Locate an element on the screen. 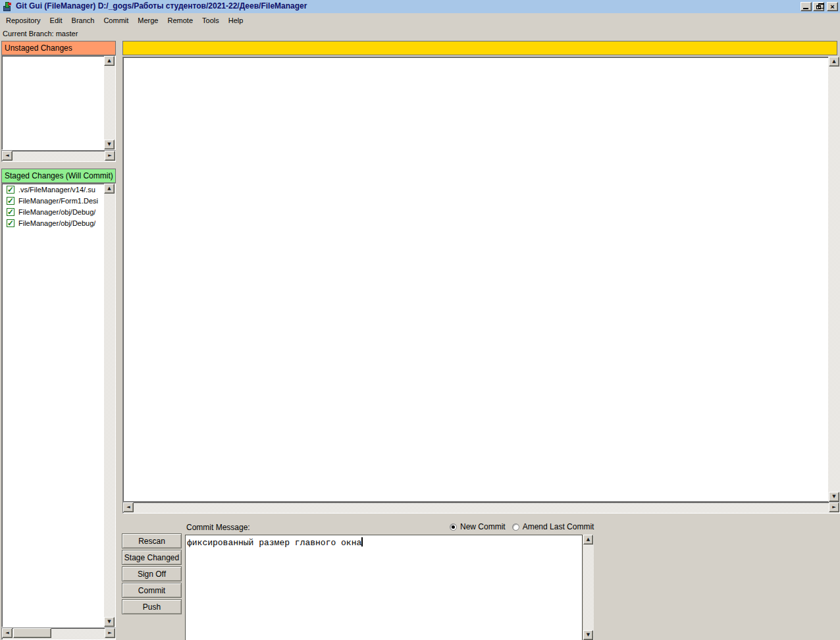 The height and width of the screenshot is (640, 840). git-gui-app-icon is located at coordinates (7, 7).